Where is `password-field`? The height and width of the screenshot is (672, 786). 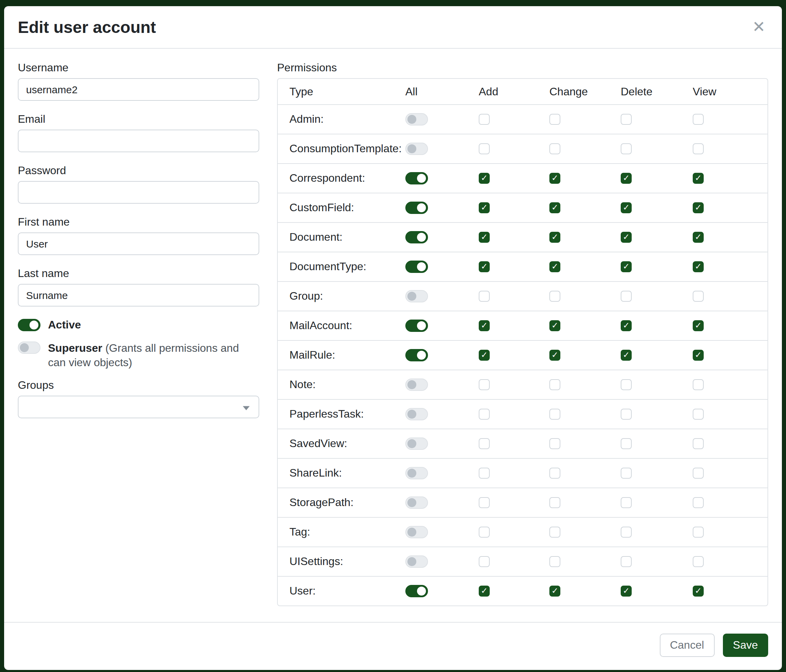
password-field is located at coordinates (138, 192).